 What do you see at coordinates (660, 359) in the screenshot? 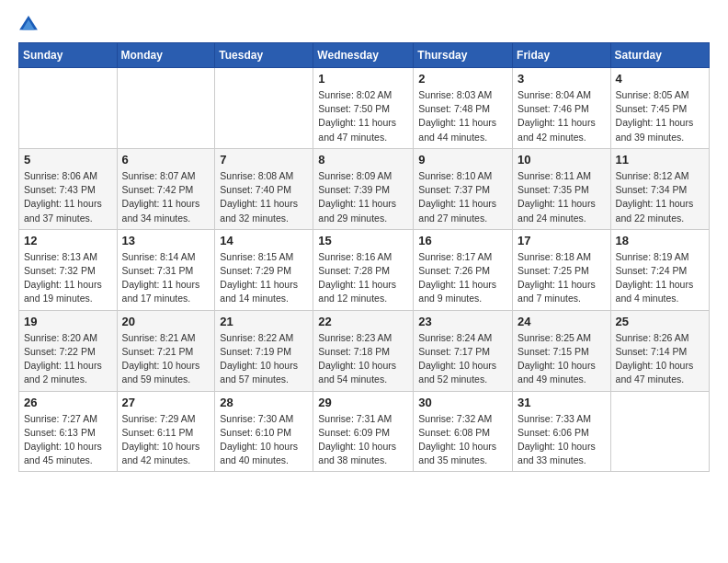
I see `day-info: Sunrise: 8:26 AMSunset: 7:14 PMDaylight:…` at bounding box center [660, 359].